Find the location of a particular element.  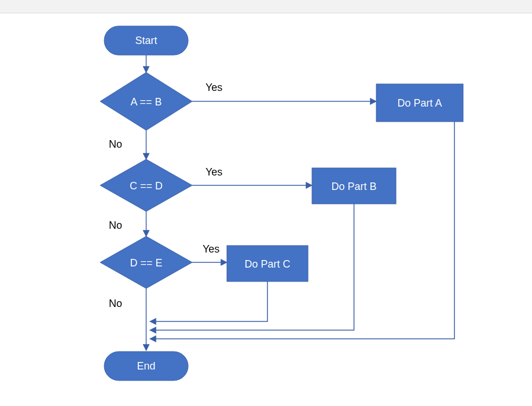

process-c-text: Do Part C is located at coordinates (267, 264).